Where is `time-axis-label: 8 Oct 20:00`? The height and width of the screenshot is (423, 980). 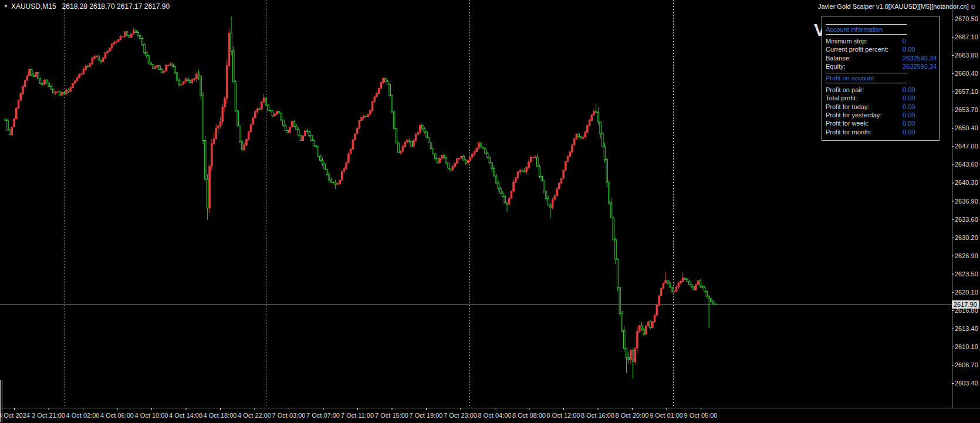
time-axis-label: 8 Oct 20:00 is located at coordinates (633, 415).